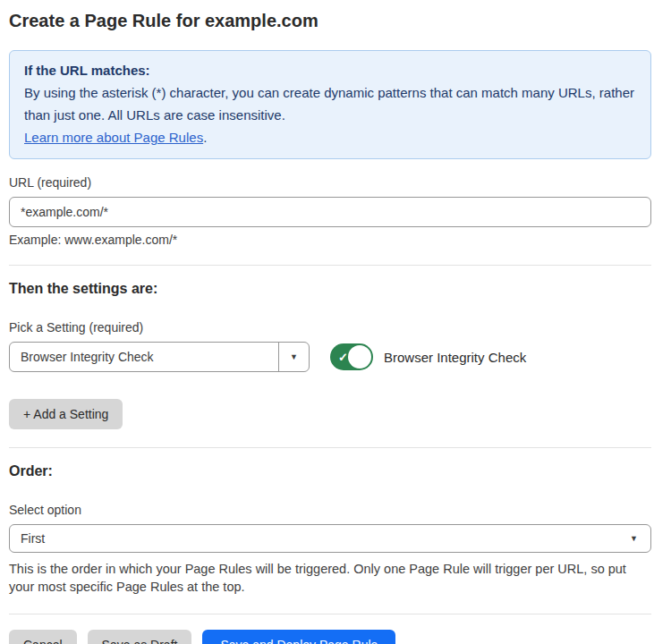  Describe the element at coordinates (330, 240) in the screenshot. I see `url-example-helper: Example: www.example.com/*` at that location.